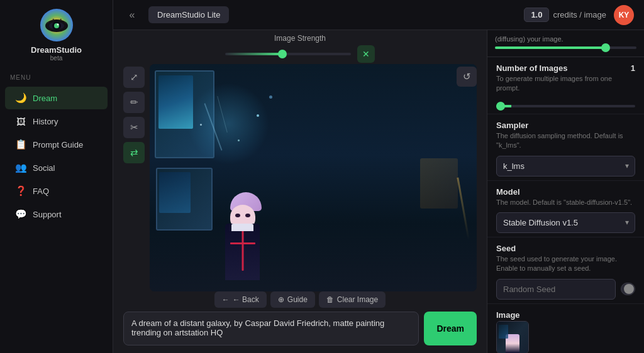 The image size is (644, 353). I want to click on dream-icon: 🌙, so click(21, 98).